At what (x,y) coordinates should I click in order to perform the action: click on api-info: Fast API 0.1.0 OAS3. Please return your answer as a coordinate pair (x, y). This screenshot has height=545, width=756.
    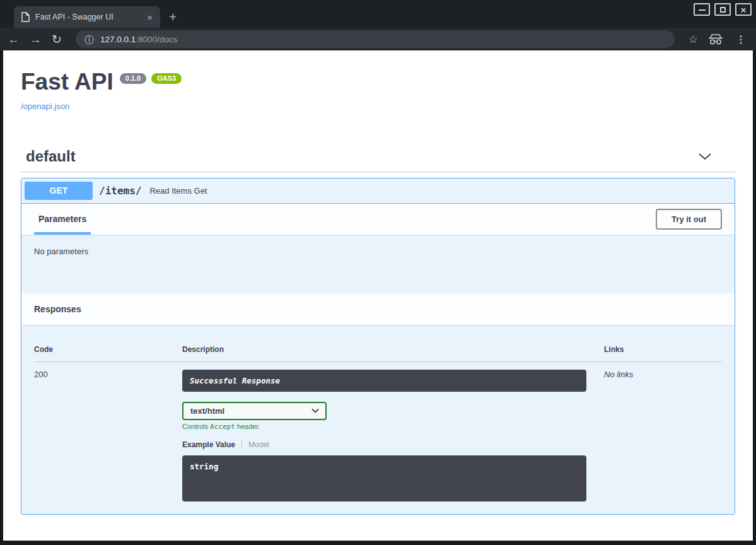
    Looking at the image, I should click on (378, 82).